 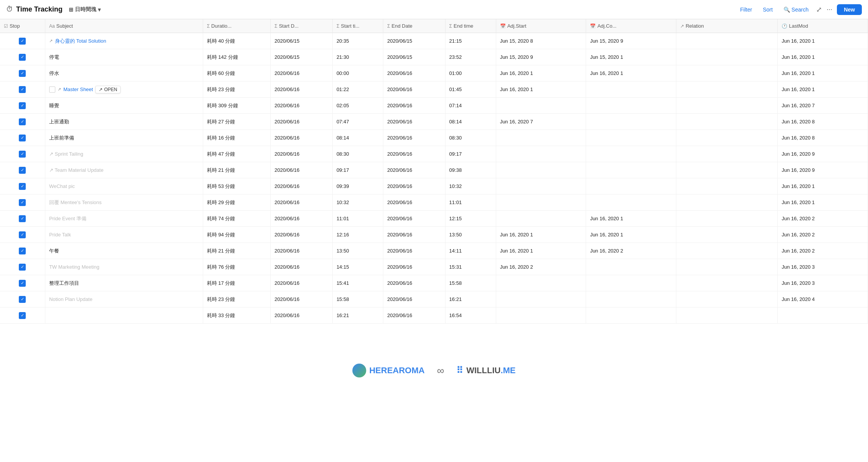 I want to click on subject-cell: TW Marketing Meeting, so click(x=124, y=267).